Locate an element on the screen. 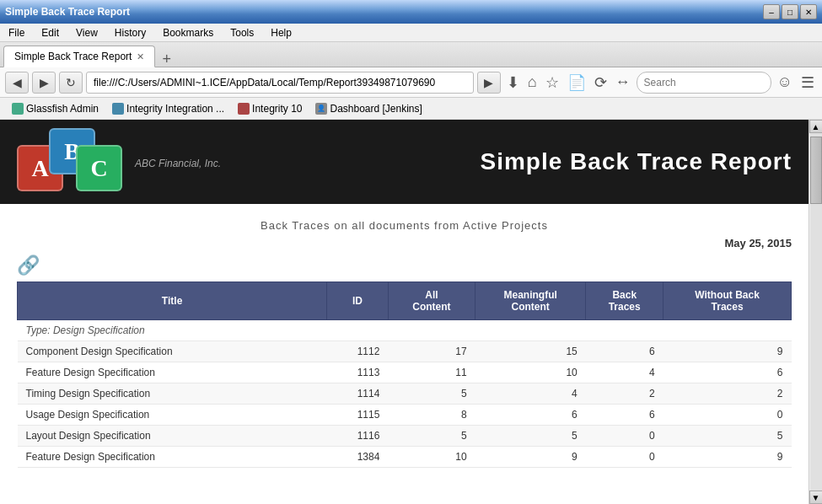 The height and width of the screenshot is (504, 822). table-row: Feature Design Specification 1384 10 9 0… is located at coordinates (405, 457).